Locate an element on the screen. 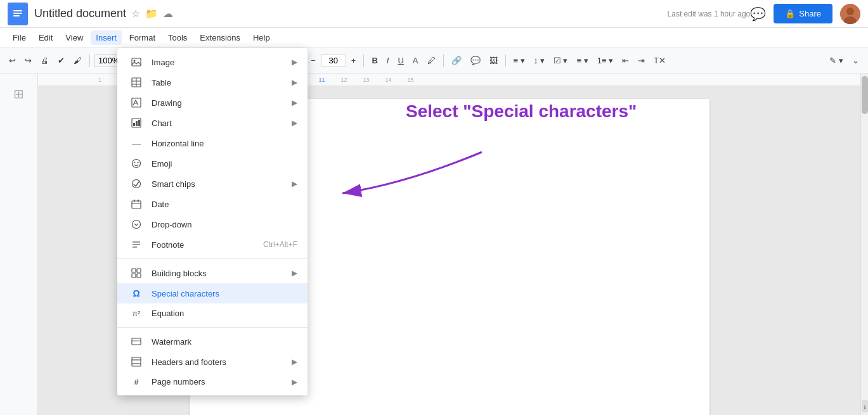  menu-option-emoji: Emoji is located at coordinates (212, 163).